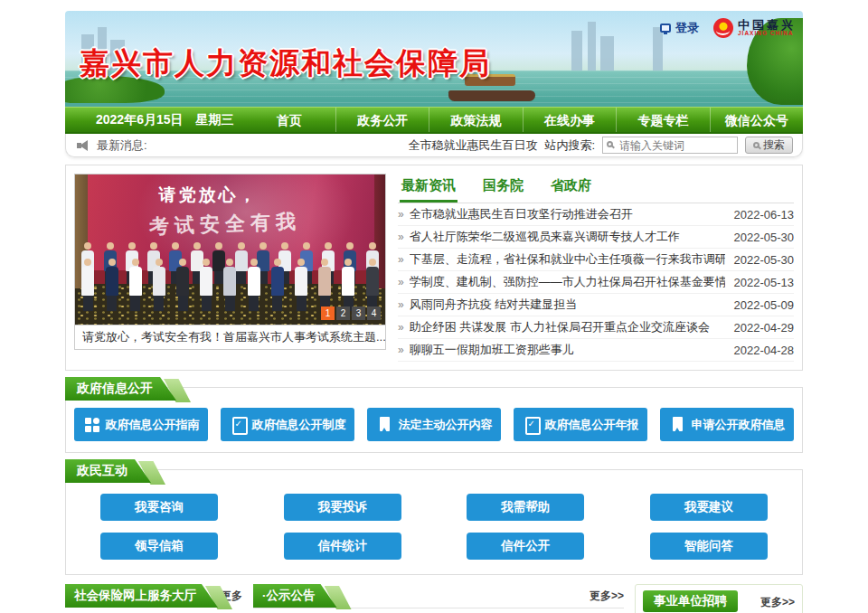 Image resolution: width=868 pixels, height=613 pixels. I want to click on nav-item: 政策法规, so click(476, 119).